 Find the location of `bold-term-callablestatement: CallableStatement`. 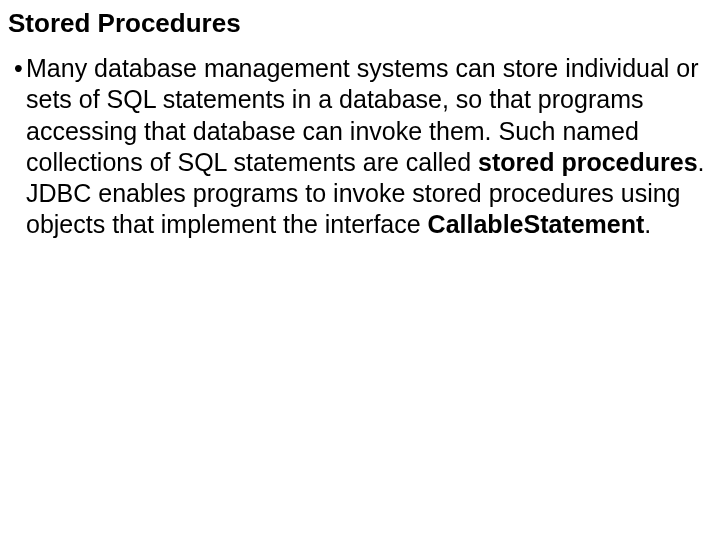

bold-term-callablestatement: CallableStatement is located at coordinates (536, 224).